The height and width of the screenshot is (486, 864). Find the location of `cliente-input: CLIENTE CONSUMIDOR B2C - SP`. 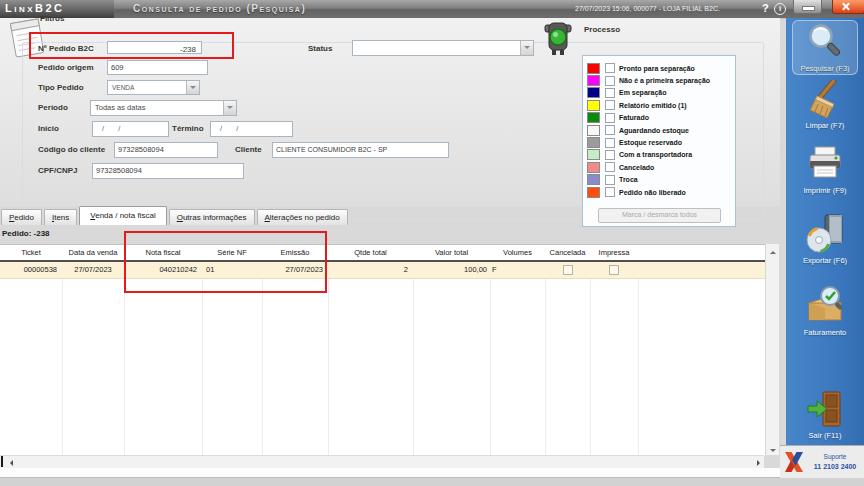

cliente-input: CLIENTE CONSUMIDOR B2C - SP is located at coordinates (360, 150).